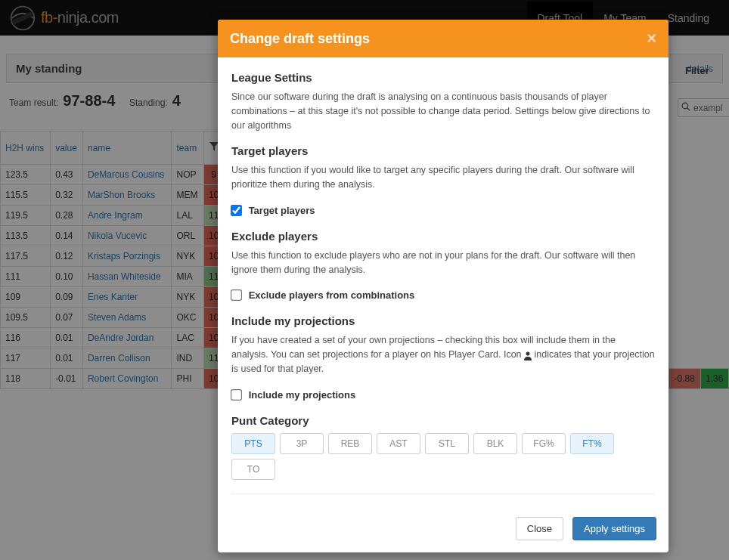 The height and width of the screenshot is (560, 729). What do you see at coordinates (236, 394) in the screenshot?
I see `projections-checkbox` at bounding box center [236, 394].